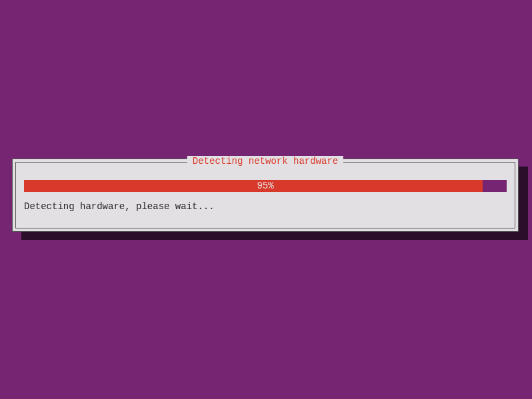 The width and height of the screenshot is (532, 399). What do you see at coordinates (265, 206) in the screenshot?
I see `status-text: Detecting hardware, please wait...` at bounding box center [265, 206].